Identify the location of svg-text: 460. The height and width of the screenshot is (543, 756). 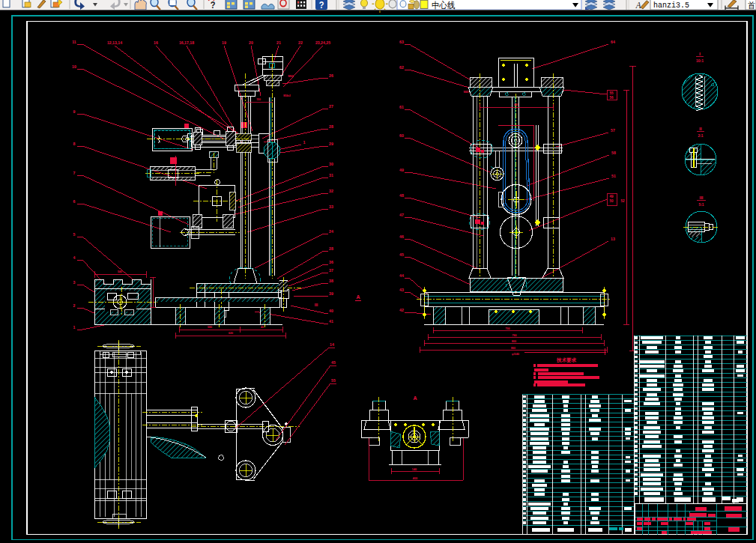
(516, 105).